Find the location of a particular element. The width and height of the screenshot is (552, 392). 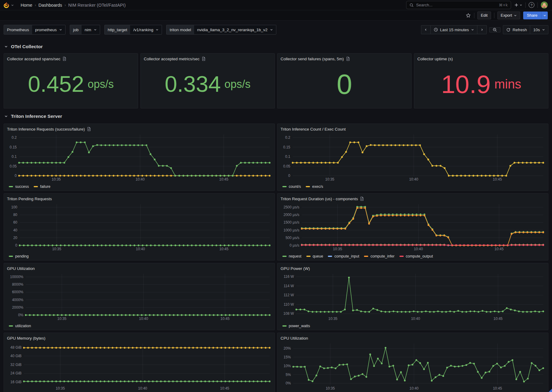

y-axis-label: 15% is located at coordinates (287, 357).